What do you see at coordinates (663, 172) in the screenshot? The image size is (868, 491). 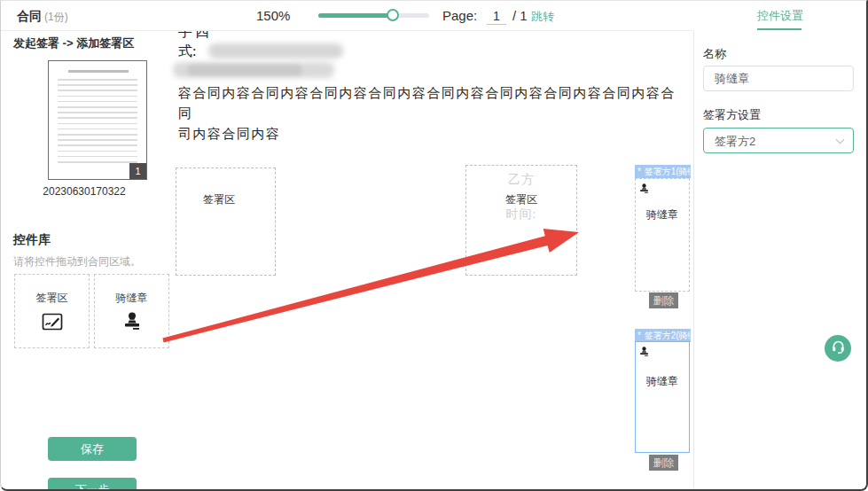 I see `signer-tag: * 签署方1(骑缝章)` at bounding box center [663, 172].